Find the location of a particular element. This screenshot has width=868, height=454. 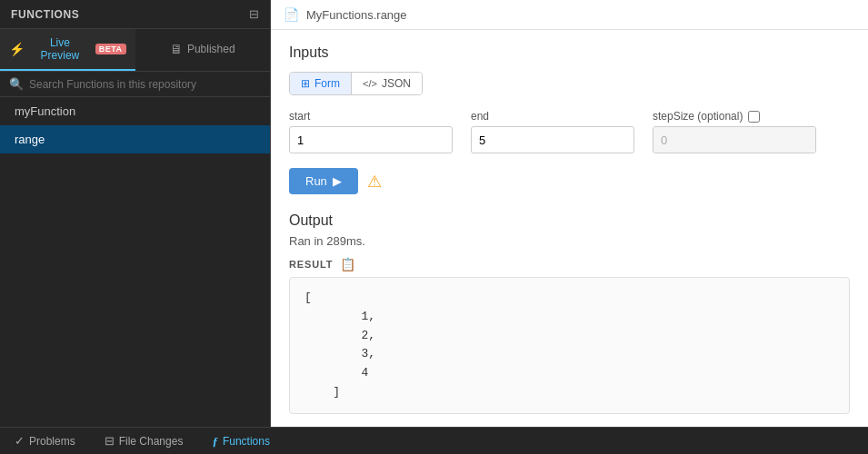

start-input is located at coordinates (371, 140).